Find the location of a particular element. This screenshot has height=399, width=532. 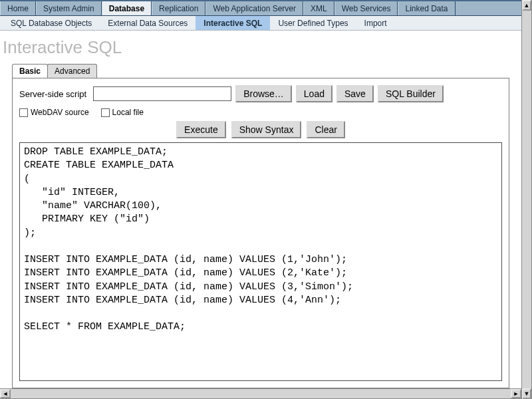

sub-nav: SQL Database Objects External Data Sourc… is located at coordinates (261, 23).